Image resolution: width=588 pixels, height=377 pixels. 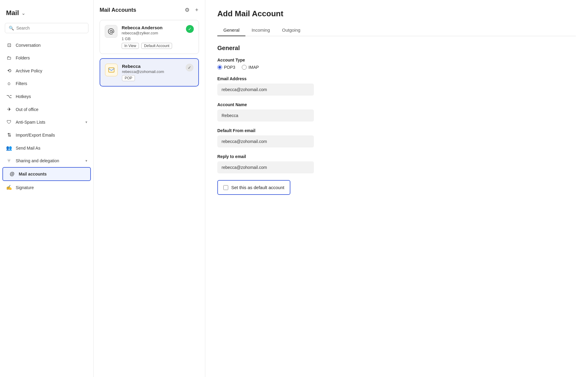 What do you see at coordinates (46, 161) in the screenshot?
I see `sidebar-item-sharing-delegation: ⑂ Sharing and delegation ▾` at bounding box center [46, 161].